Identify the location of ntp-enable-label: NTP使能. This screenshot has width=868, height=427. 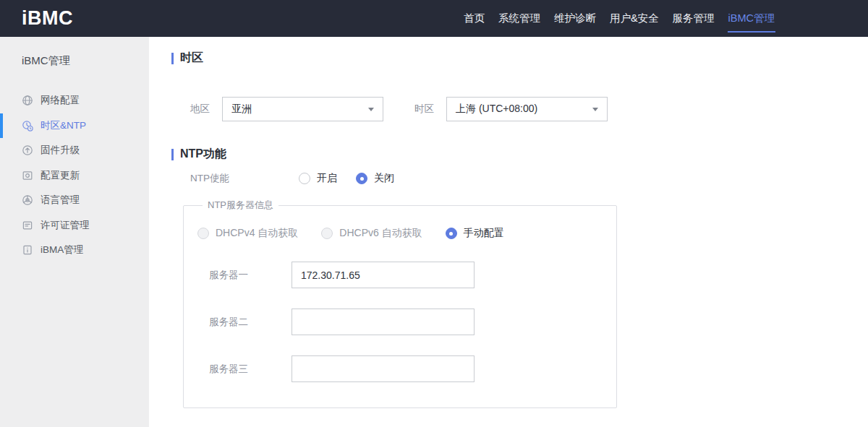
(244, 178).